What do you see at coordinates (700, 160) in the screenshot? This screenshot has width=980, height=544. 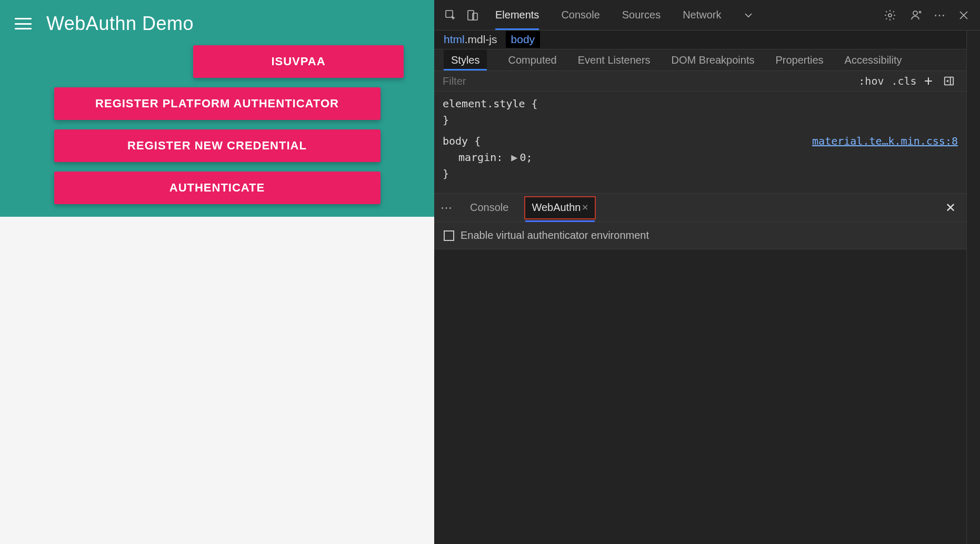 I see `css-rule-body: material.te…k.min.css:8 body { margin: ▶…` at bounding box center [700, 160].